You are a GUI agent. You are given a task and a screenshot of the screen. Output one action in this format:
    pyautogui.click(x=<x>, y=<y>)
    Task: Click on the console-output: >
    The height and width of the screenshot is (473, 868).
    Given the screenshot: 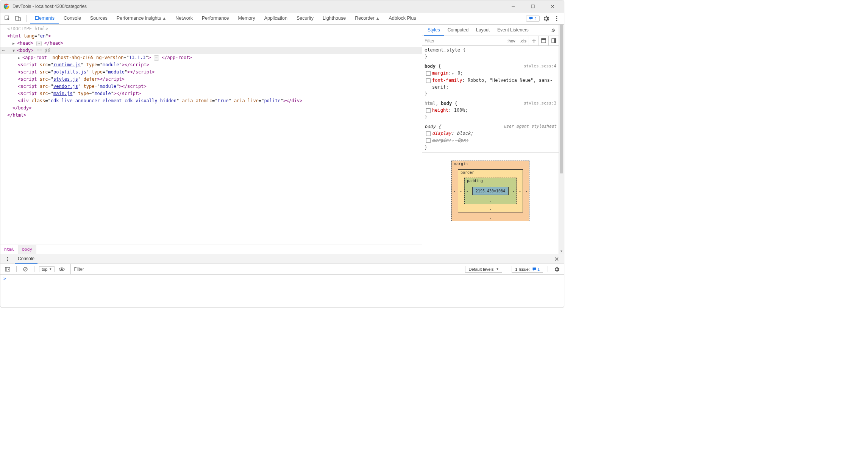 What is the action you would take?
    pyautogui.click(x=282, y=291)
    